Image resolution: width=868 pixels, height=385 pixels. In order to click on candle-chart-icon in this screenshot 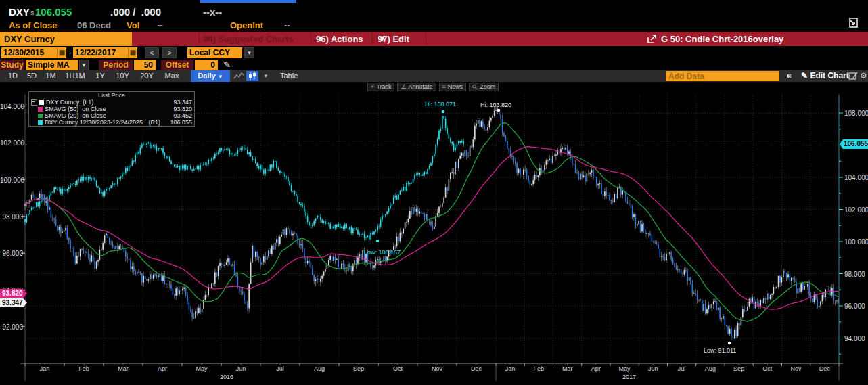, I will do `click(252, 76)`.